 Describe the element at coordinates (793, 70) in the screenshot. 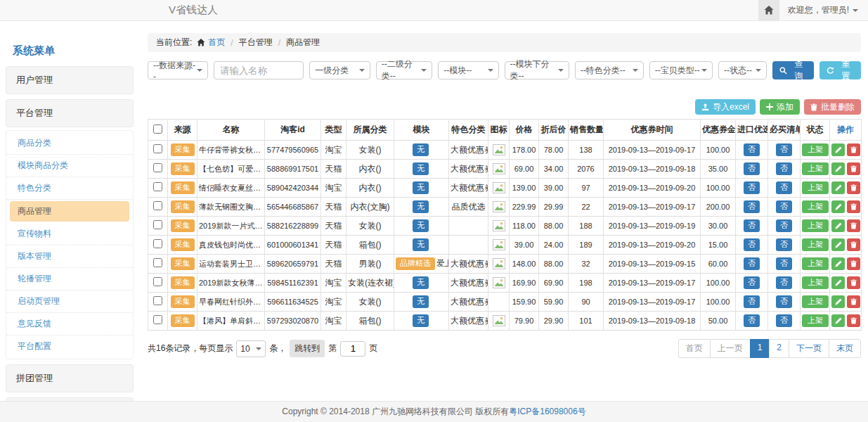

I see `search-button: 查询` at that location.